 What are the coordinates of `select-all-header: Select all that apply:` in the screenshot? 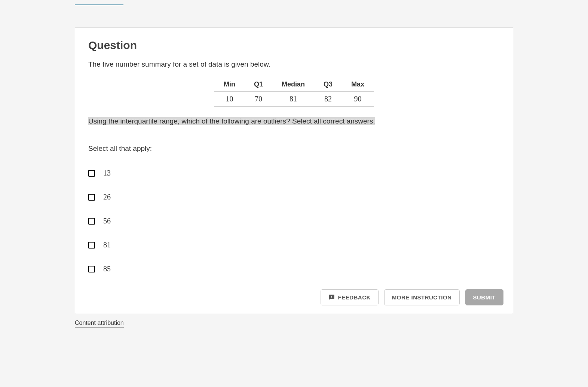 It's located at (294, 148).